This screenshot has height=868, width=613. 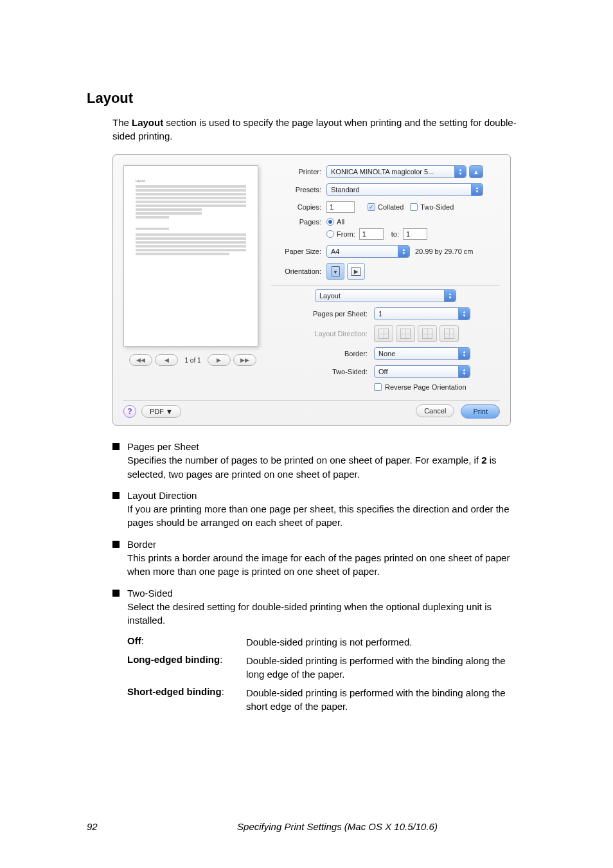 What do you see at coordinates (323, 372) in the screenshot?
I see `twosided-sublabel: Two-Sided:` at bounding box center [323, 372].